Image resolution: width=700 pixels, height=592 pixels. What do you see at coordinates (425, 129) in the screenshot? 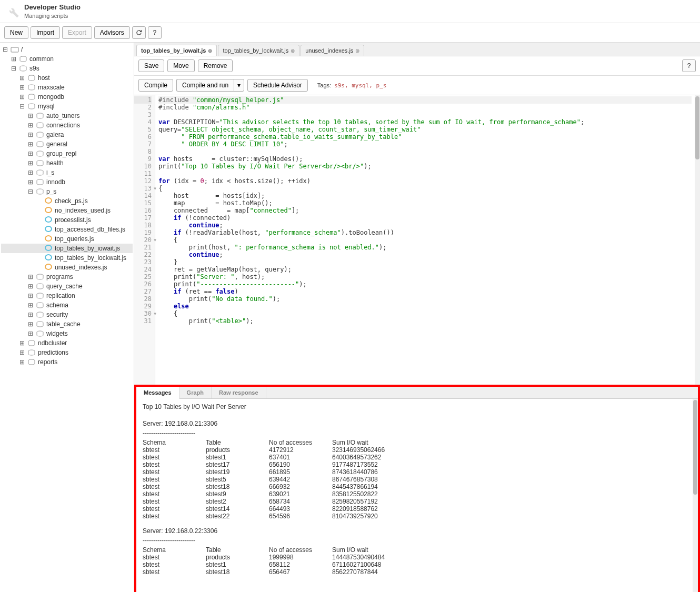
I see `code-line: query="SELECT object_schema, object_name…` at bounding box center [425, 129].